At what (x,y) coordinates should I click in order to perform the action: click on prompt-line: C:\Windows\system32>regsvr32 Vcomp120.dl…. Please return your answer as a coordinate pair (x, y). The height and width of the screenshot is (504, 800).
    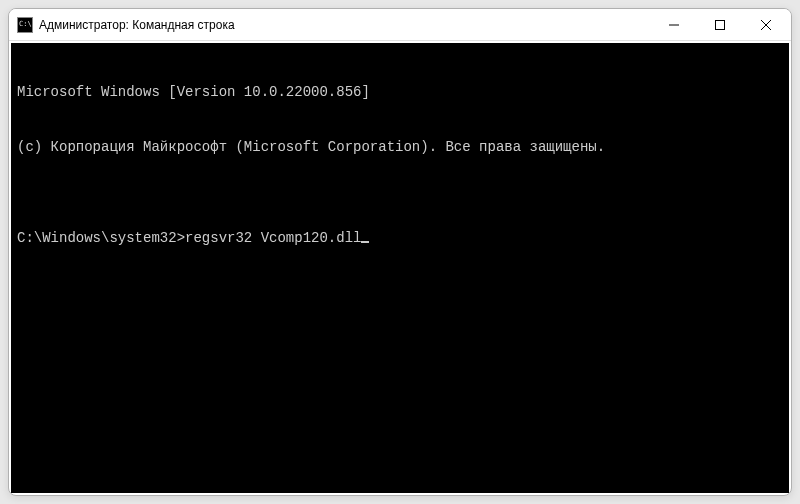
    Looking at the image, I should click on (400, 238).